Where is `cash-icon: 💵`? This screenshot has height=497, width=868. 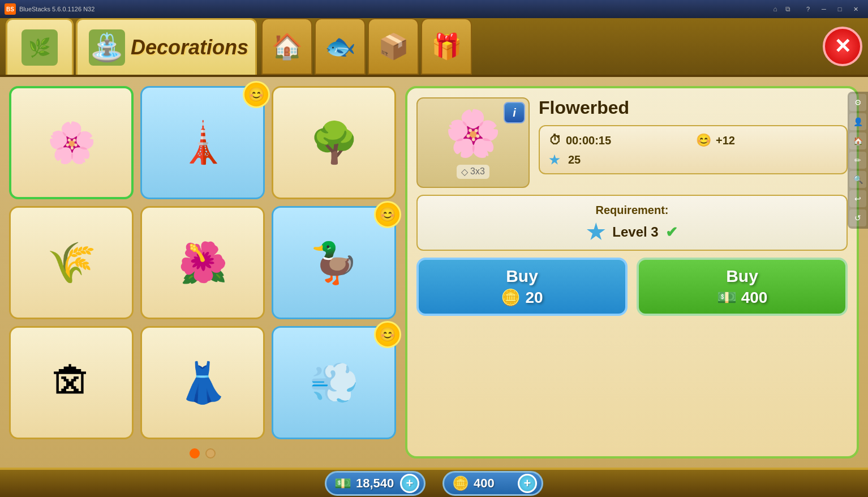 cash-icon: 💵 is located at coordinates (727, 298).